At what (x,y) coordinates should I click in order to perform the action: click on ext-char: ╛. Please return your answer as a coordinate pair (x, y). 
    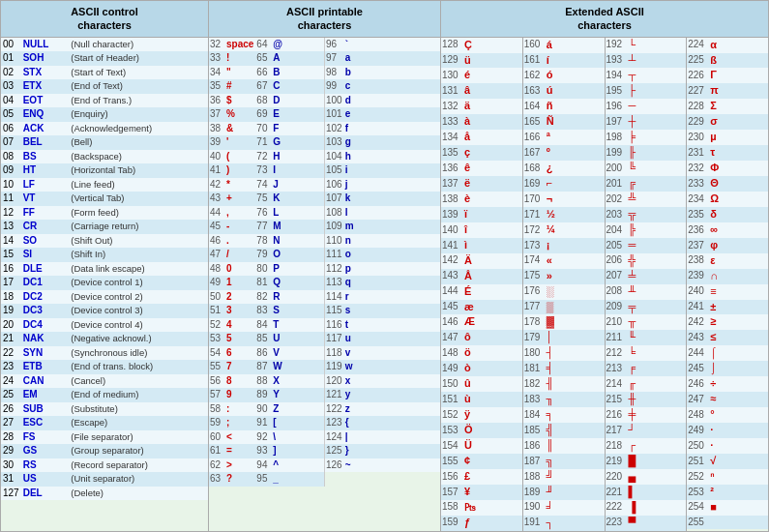
    Looking at the image, I should click on (575, 508).